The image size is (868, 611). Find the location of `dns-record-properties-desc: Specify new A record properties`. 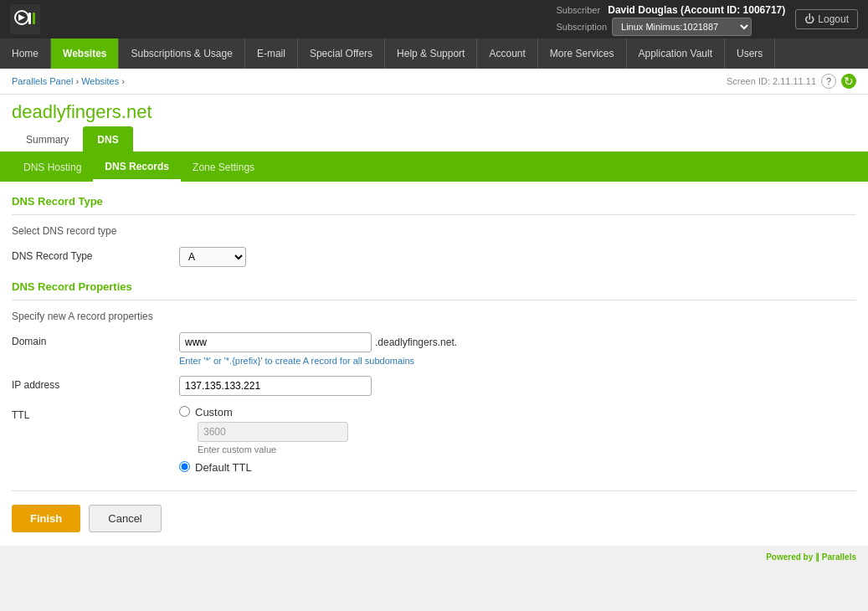

dns-record-properties-desc: Specify new A record properties is located at coordinates (434, 316).